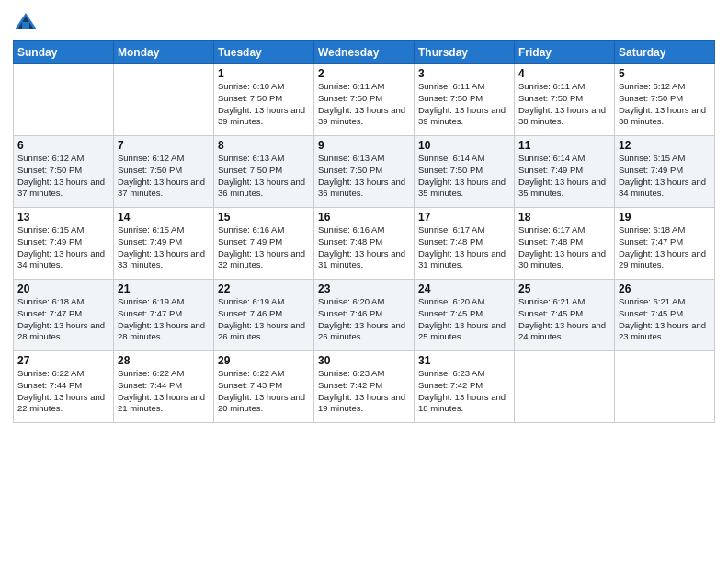  What do you see at coordinates (665, 100) in the screenshot?
I see `day-cell: 5Sunrise: 6:12 AM Sunset: 7:50 PM Daylig…` at bounding box center [665, 100].